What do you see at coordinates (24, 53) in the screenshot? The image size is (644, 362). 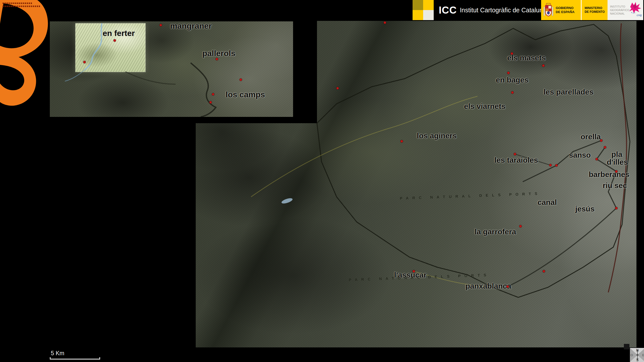 I see `swoosh-shape` at bounding box center [24, 53].